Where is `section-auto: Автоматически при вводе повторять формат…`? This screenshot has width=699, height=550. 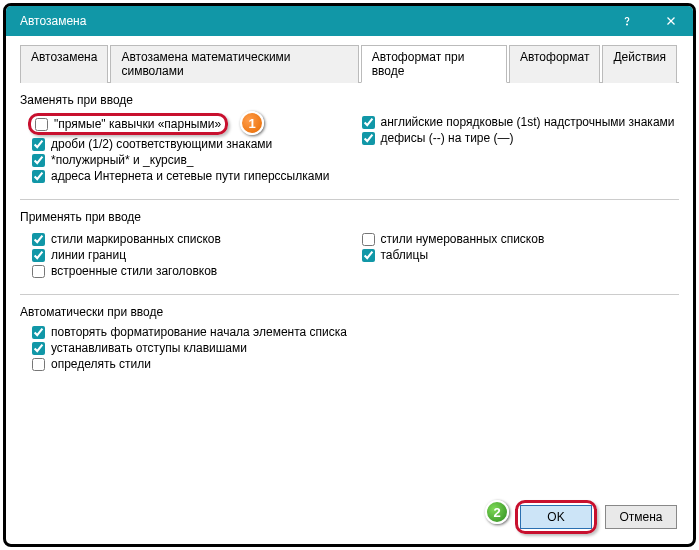 section-auto: Автоматически при вводе повторять формат… is located at coordinates (350, 338).